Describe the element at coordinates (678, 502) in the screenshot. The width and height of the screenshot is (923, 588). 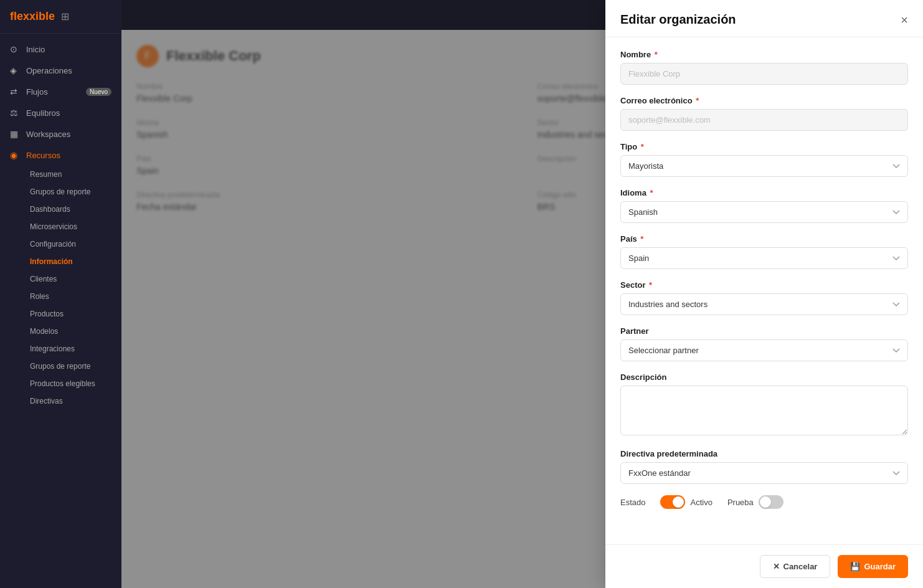
I see `toggle-thumb-activo` at that location.